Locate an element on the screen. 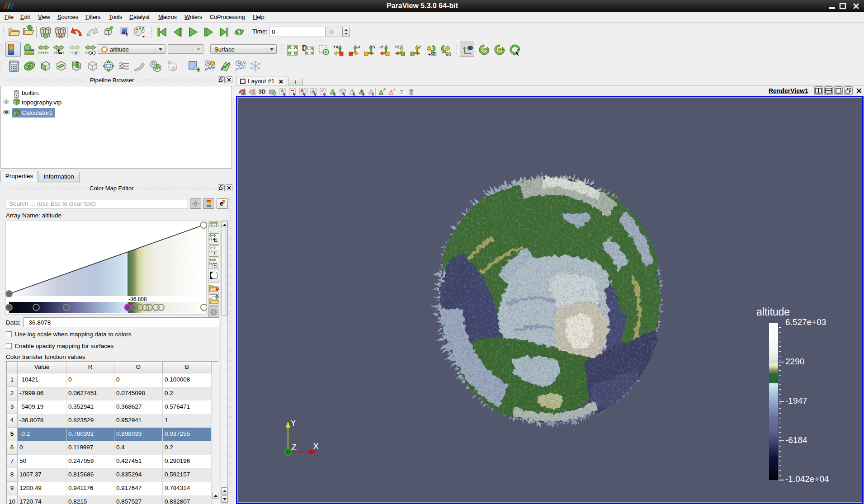  svg-text: +Z is located at coordinates (397, 47).